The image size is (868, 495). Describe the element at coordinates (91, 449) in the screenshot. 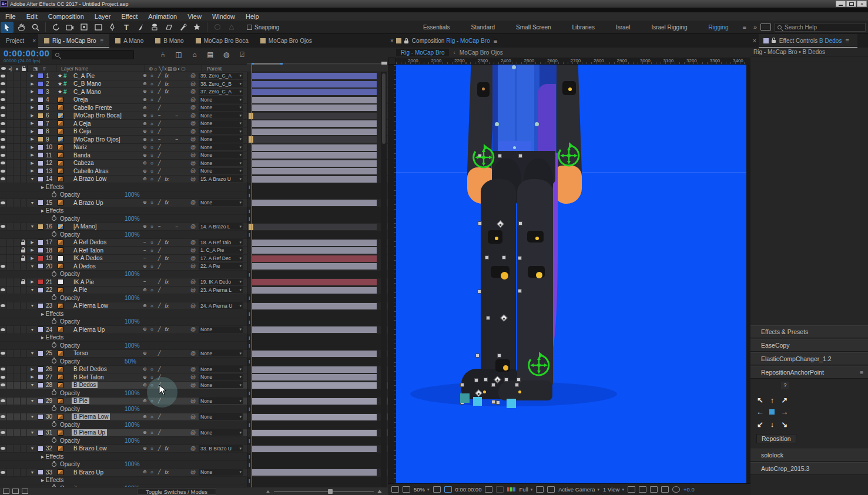

I see `layer-name: B Brazo Low` at that location.